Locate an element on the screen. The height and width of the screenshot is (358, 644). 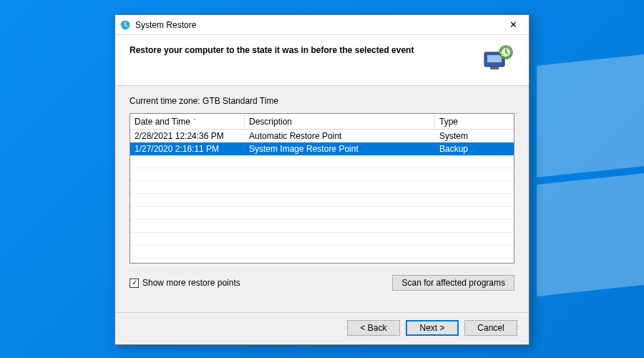
window-title: System Restore is located at coordinates (318, 25).